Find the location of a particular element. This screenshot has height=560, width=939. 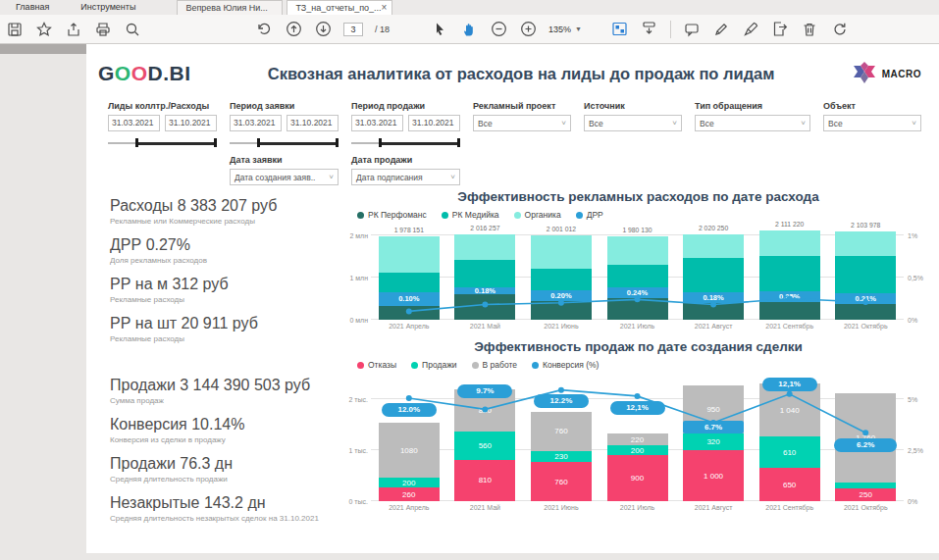

sale-date-select: Дата подписания ˅ is located at coordinates (406, 177).